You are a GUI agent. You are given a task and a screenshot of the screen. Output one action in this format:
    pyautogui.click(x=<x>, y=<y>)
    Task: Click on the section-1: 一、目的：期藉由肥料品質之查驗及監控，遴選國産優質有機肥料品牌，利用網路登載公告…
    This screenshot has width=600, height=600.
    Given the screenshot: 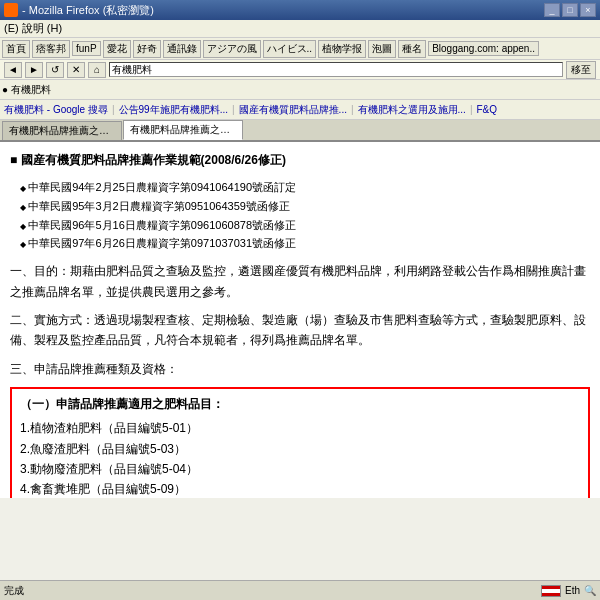 What is the action you would take?
    pyautogui.click(x=300, y=282)
    